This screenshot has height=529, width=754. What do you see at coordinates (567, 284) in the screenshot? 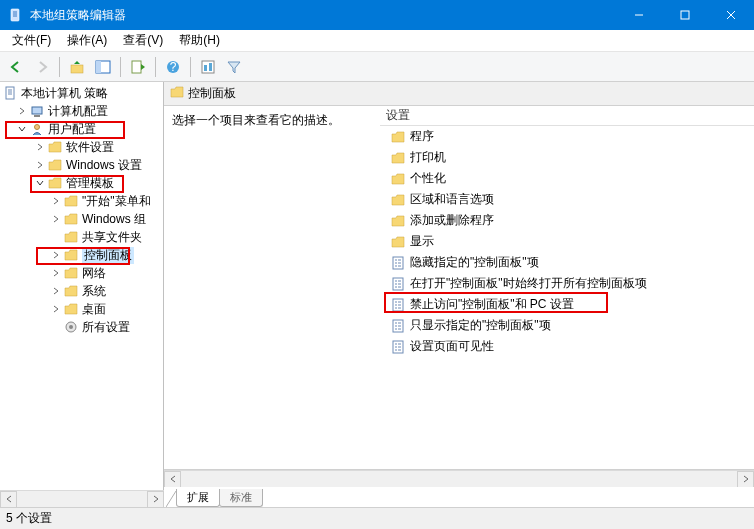
I see `list-item: 在打开"控制面板"时始终打开所有控制面板项` at bounding box center [567, 284].